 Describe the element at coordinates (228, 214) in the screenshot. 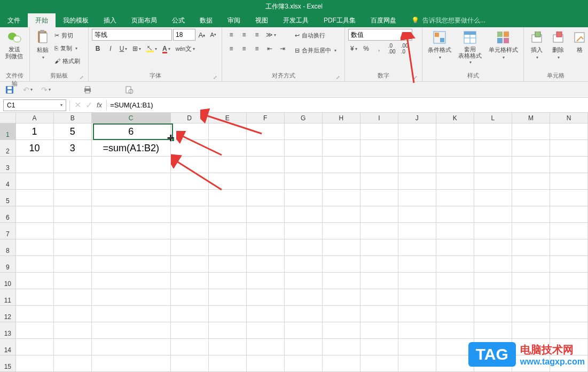

I see `cell-E6` at that location.